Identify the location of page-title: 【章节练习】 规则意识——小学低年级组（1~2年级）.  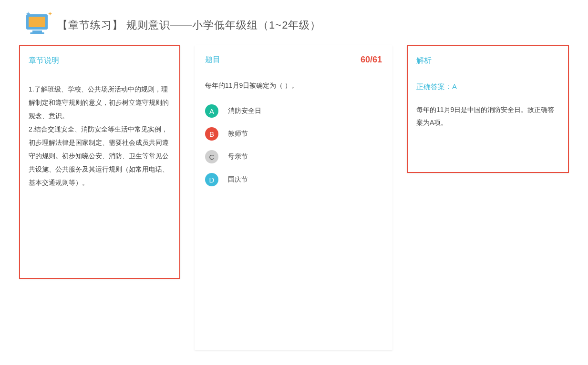
(189, 25).